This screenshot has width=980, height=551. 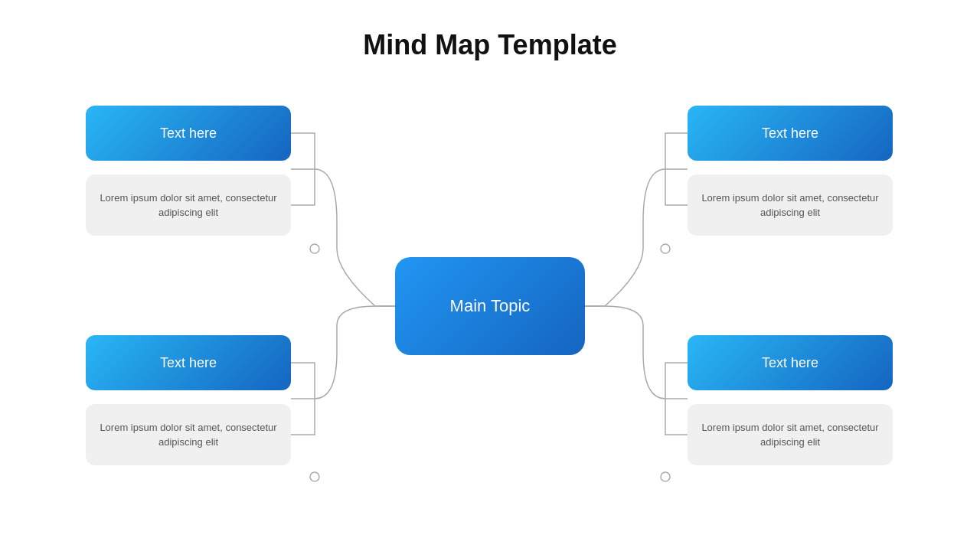 I want to click on bottom-left-desc-text: Lorem ipsum dolor sit amet, consectetur …, so click(x=188, y=435).